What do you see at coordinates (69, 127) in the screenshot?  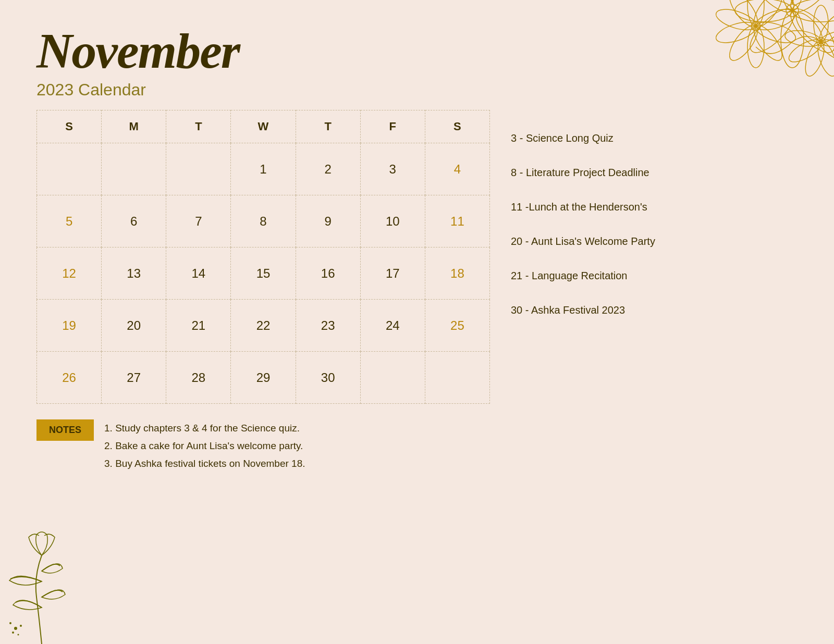 I see `day-header-sun: S` at bounding box center [69, 127].